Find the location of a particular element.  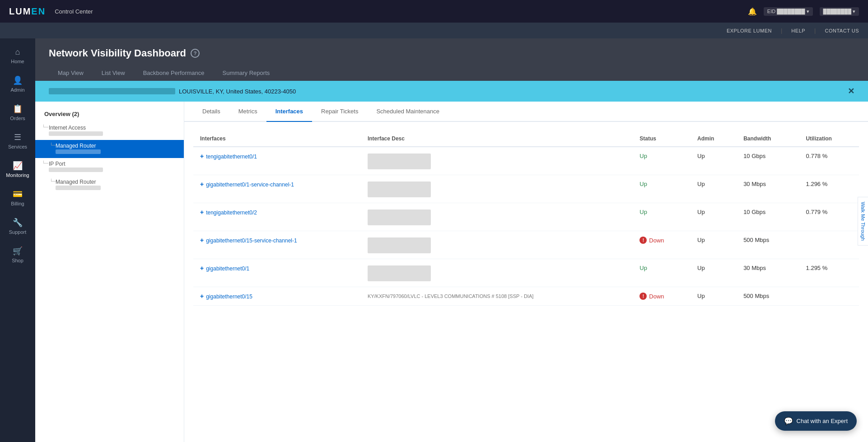

walk-me-through-button: Walk Me Through is located at coordinates (863, 221).